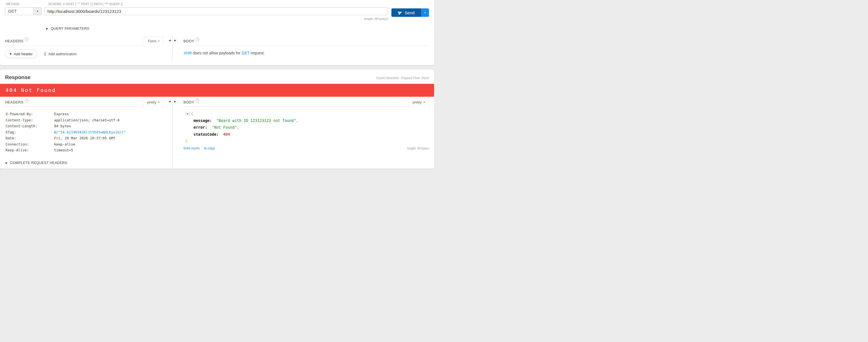 The image size is (868, 342). What do you see at coordinates (30, 150) in the screenshot?
I see `header-name: Keep-Alive:` at bounding box center [30, 150].